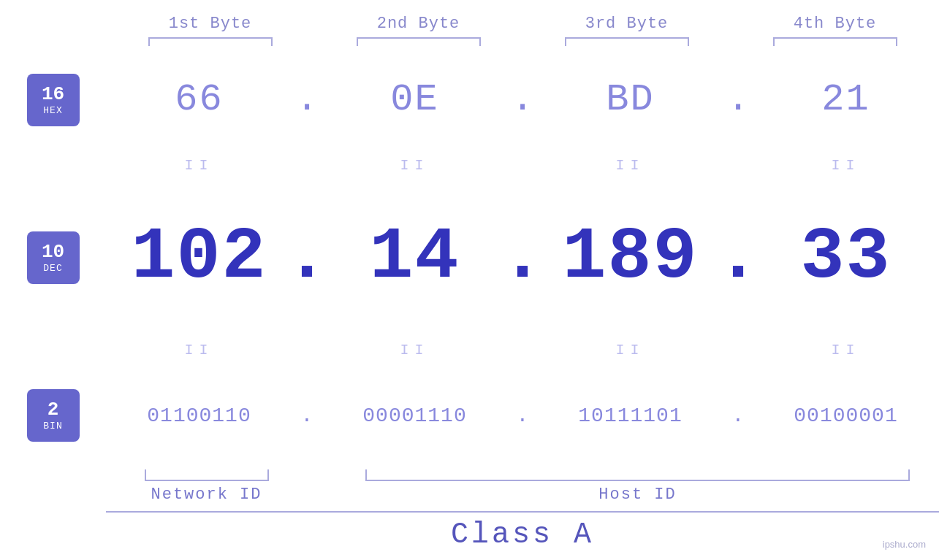 The image size is (939, 560). I want to click on bin-val-3: 10111101, so click(630, 416).